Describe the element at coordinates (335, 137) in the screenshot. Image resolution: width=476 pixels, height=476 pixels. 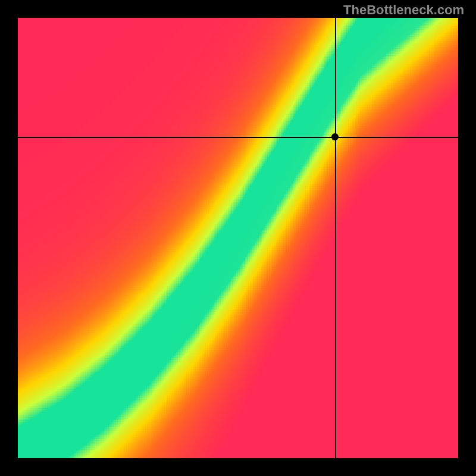
I see `selection-marker` at that location.